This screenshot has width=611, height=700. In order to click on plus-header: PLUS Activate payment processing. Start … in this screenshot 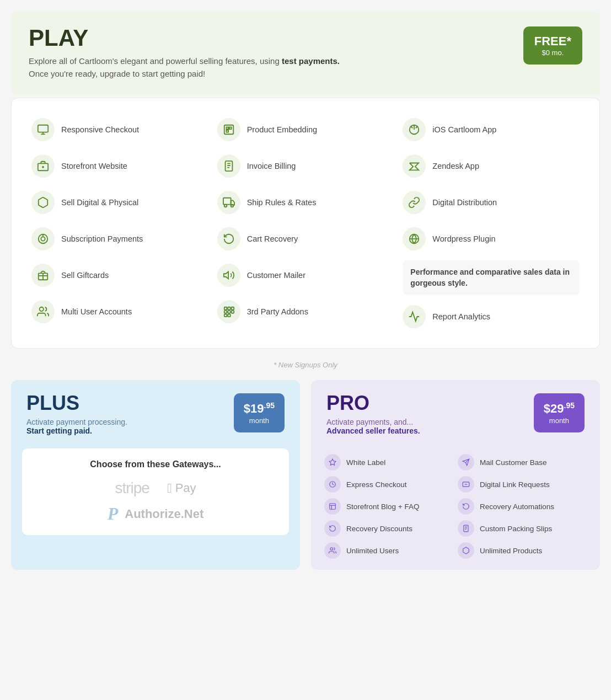, I will do `click(156, 414)`.